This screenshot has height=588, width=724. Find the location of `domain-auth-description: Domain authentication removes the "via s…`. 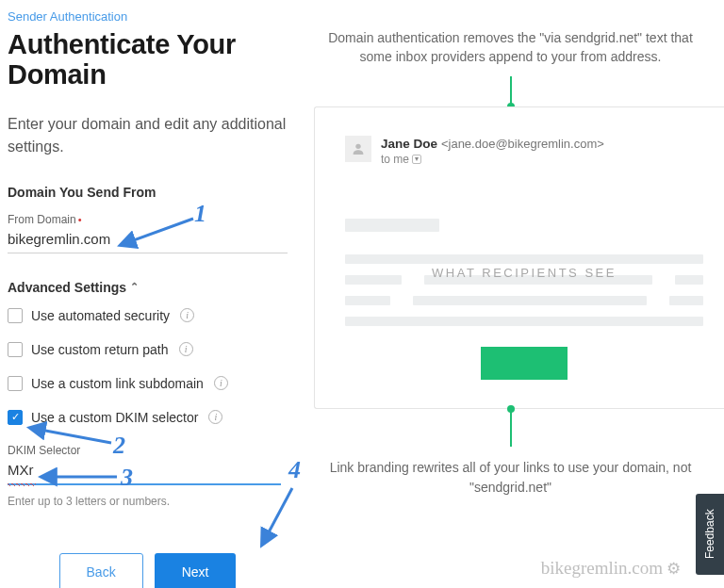

domain-auth-description: Domain authentication removes the "via s… is located at coordinates (511, 53).